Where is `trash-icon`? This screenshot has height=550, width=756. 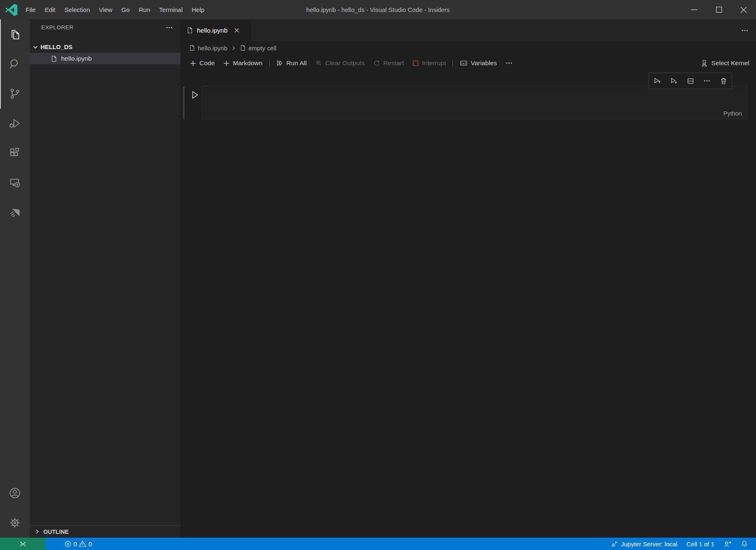 trash-icon is located at coordinates (723, 81).